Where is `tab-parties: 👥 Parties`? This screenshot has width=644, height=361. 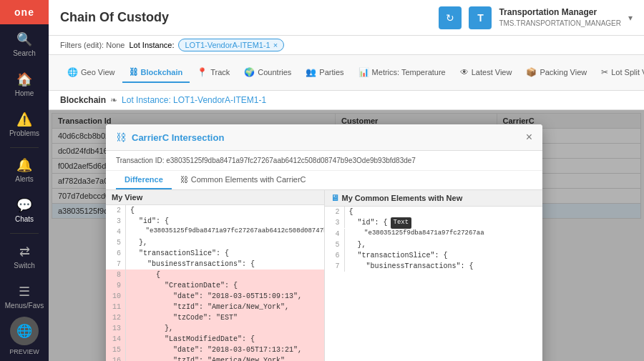
tab-parties: 👥 Parties is located at coordinates (325, 73).